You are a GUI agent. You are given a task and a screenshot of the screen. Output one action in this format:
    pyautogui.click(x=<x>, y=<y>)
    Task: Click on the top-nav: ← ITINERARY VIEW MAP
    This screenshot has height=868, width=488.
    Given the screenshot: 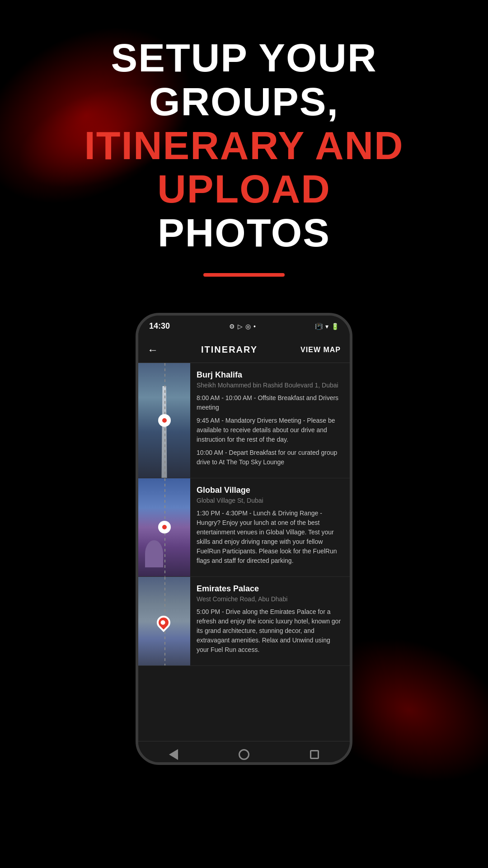 What is the action you would take?
    pyautogui.click(x=244, y=350)
    